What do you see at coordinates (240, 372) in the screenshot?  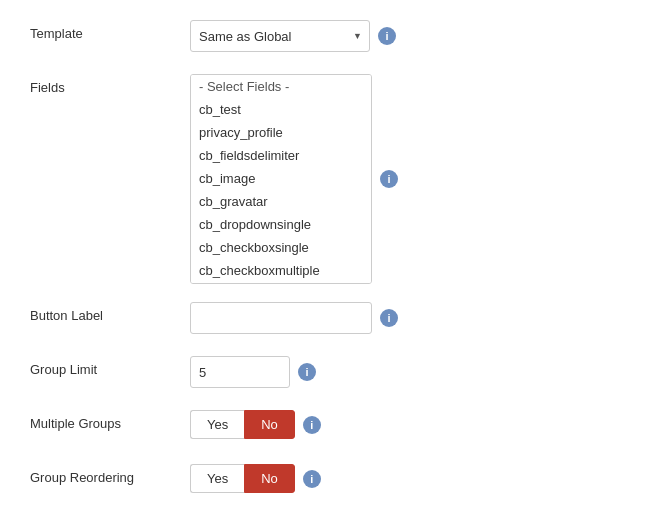 I see `group-limit-input` at bounding box center [240, 372].